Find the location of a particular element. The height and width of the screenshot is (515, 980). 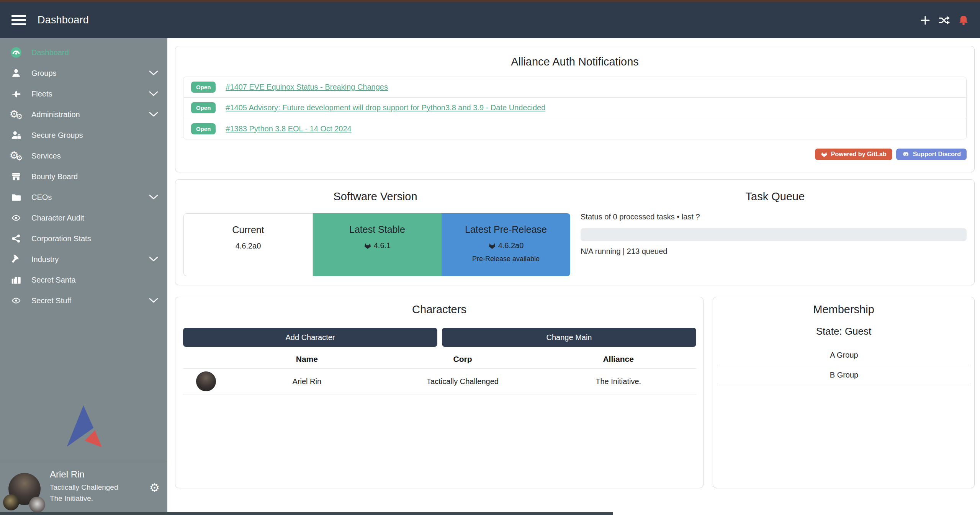

sidebar-item-secret-santa: Secret Santa is located at coordinates (83, 280).